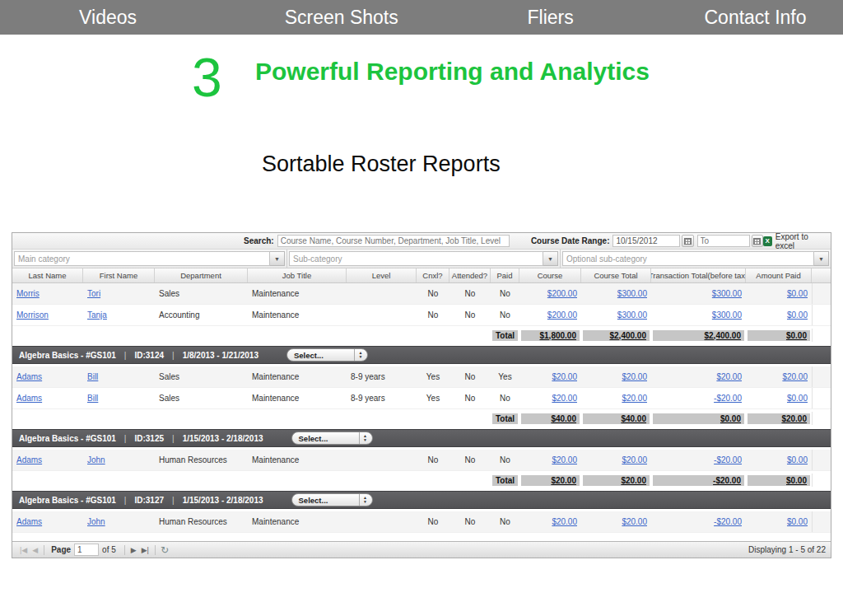 Image resolution: width=843 pixels, height=616 pixels. I want to click on optional-sub-category-combo: Optional sub-category ▼, so click(696, 259).